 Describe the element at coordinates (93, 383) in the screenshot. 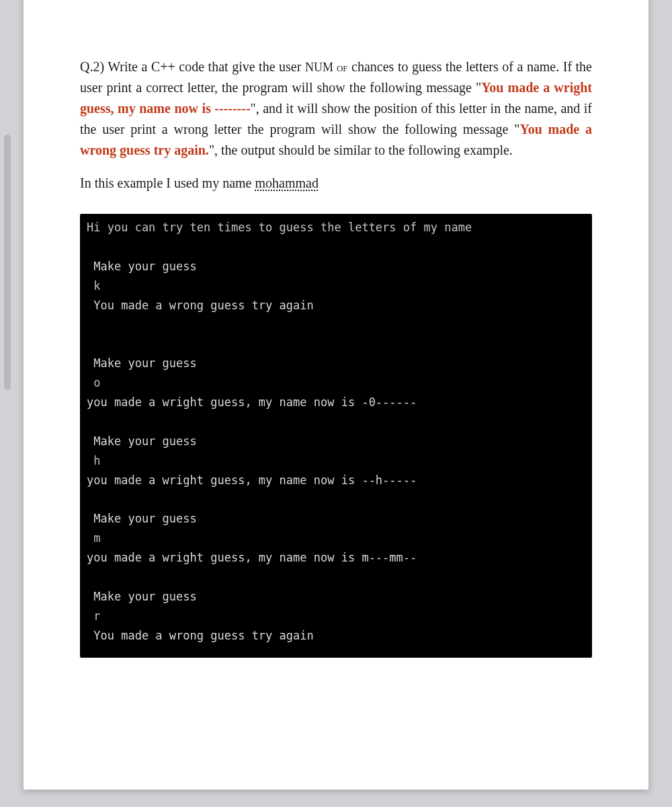

I see `guess-input: o` at that location.